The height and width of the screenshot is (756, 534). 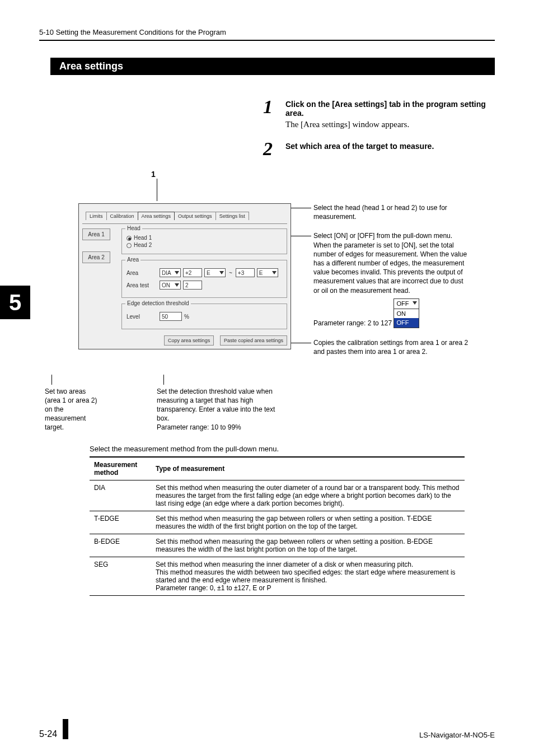 What do you see at coordinates (308, 576) in the screenshot?
I see `cell-desc: Set this method when measuring the inner…` at bounding box center [308, 576].